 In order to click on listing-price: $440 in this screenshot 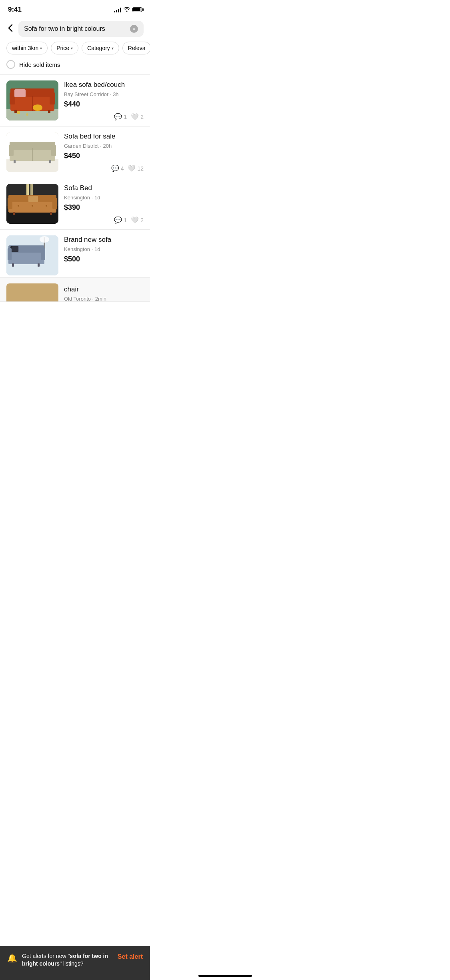, I will do `click(104, 104)`.